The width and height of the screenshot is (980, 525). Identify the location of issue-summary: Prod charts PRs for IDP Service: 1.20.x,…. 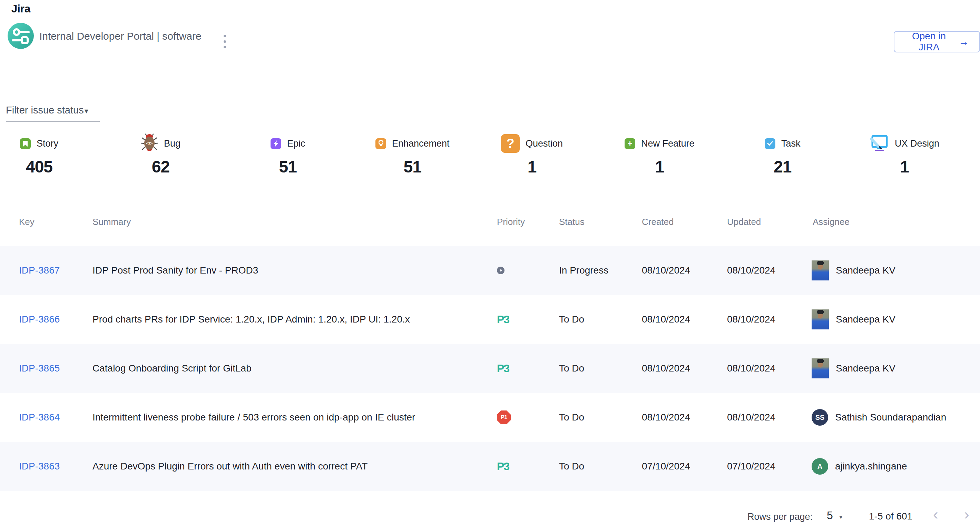
(288, 319).